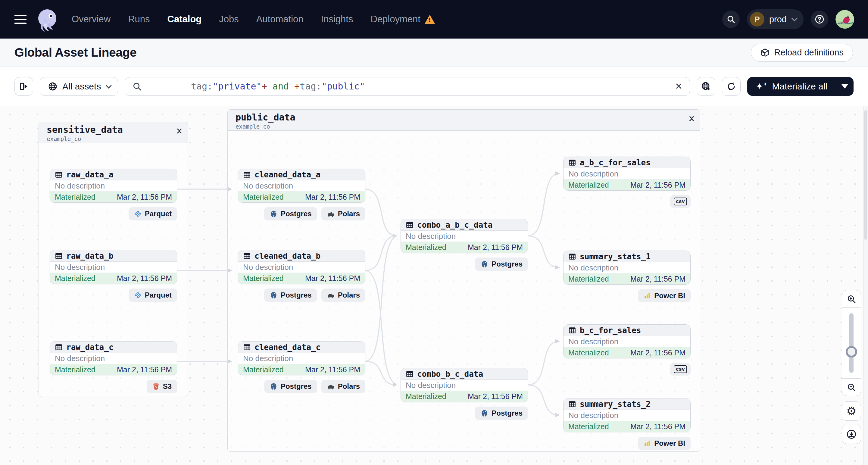 The height and width of the screenshot is (465, 868). I want to click on asset-node-a-b-c-for-sales: a_b_c_for_sales No description Materiali…, so click(627, 174).